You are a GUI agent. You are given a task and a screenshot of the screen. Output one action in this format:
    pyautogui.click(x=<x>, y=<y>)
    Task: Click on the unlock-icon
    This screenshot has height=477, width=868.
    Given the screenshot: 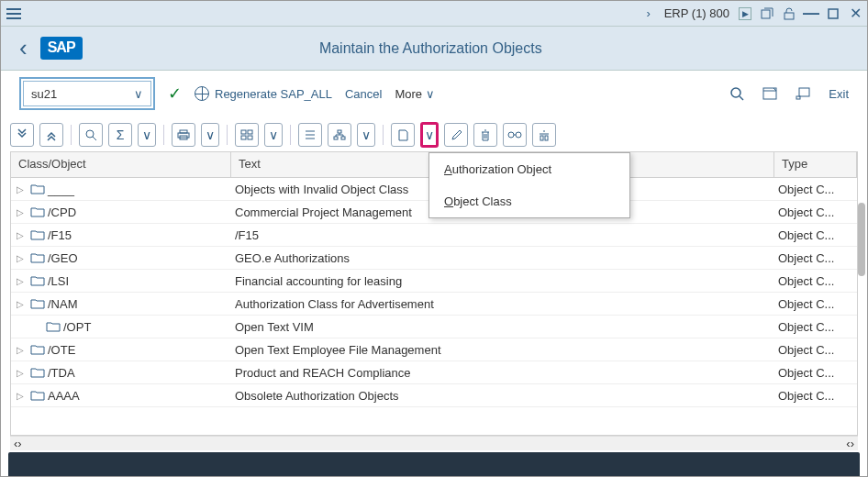 What is the action you would take?
    pyautogui.click(x=789, y=14)
    